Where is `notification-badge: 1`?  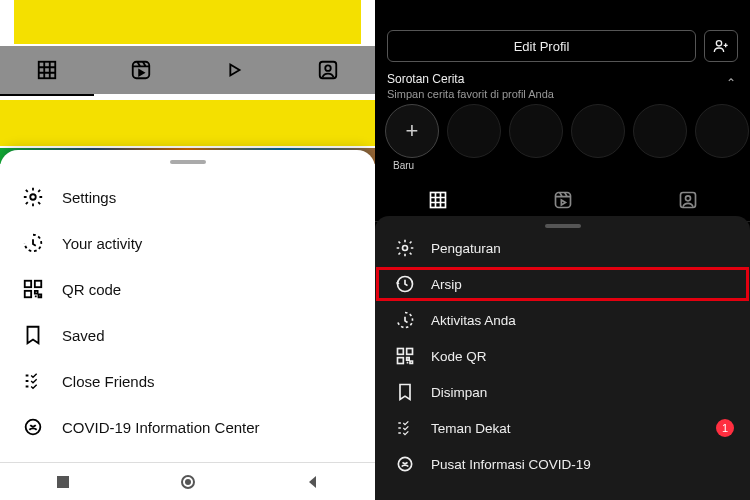
notification-badge: 1 is located at coordinates (725, 428).